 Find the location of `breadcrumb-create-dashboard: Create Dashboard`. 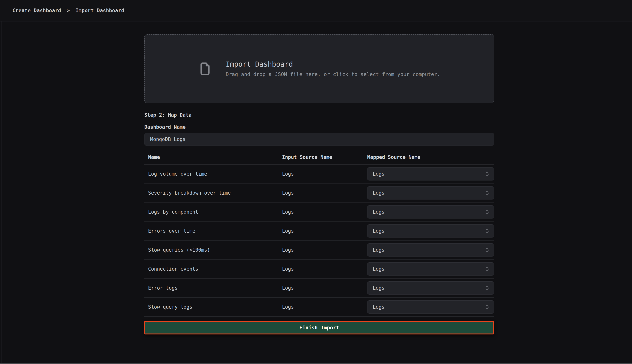

breadcrumb-create-dashboard: Create Dashboard is located at coordinates (37, 10).